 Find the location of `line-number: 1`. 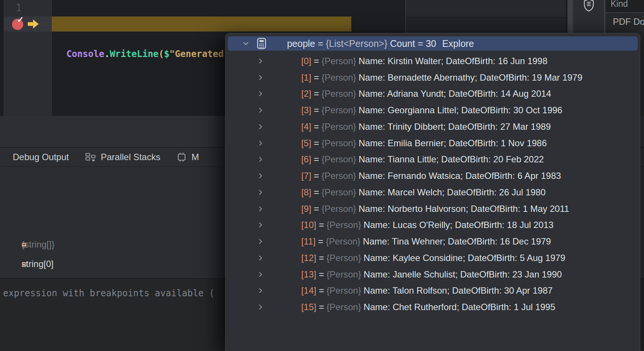

line-number: 1 is located at coordinates (19, 8).